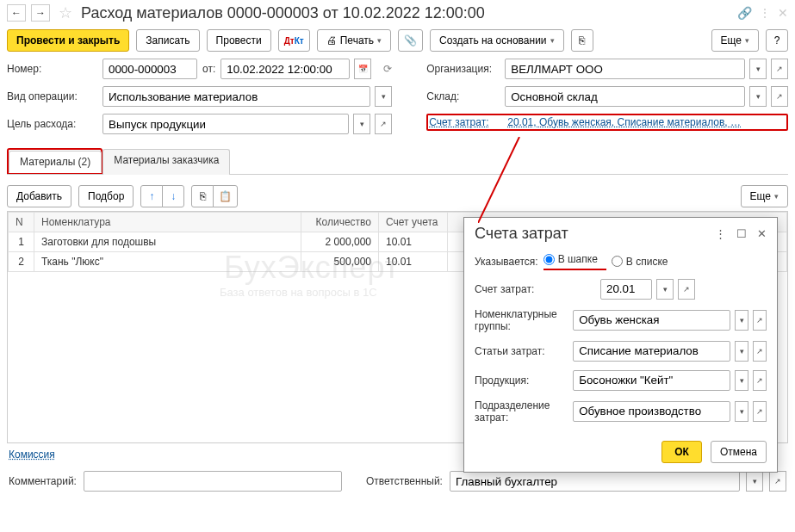  Describe the element at coordinates (405, 481) in the screenshot. I see `responsible-label: Ответственный:` at that location.